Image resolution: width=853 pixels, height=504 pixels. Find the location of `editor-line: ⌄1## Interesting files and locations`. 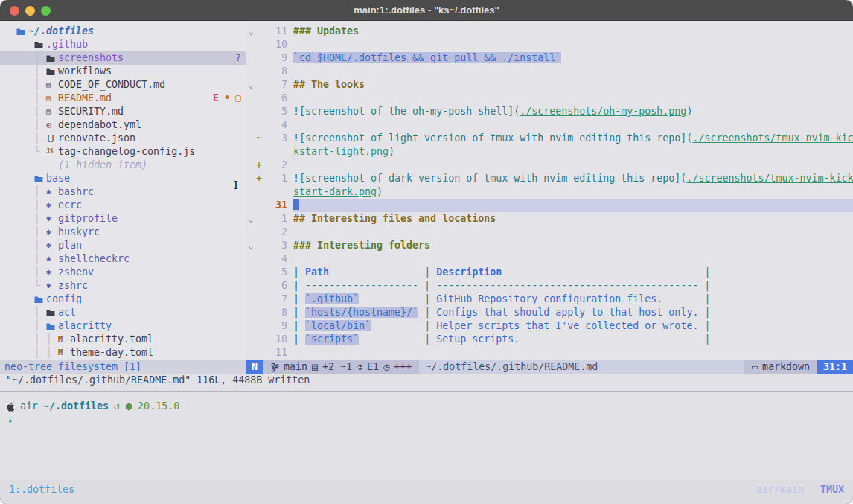

editor-line: ⌄1## Interesting files and locations is located at coordinates (549, 219).